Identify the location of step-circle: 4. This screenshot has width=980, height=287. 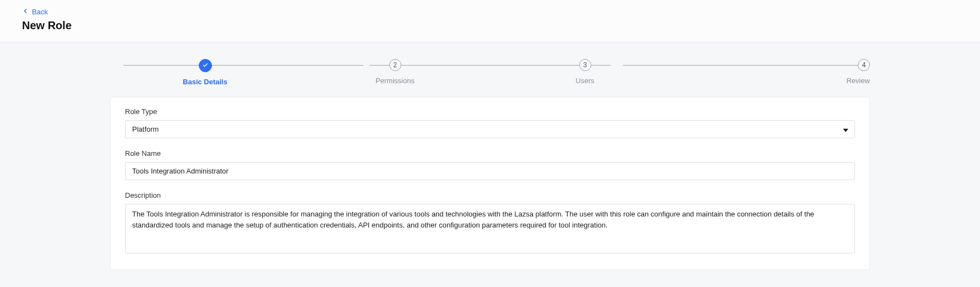
(864, 65).